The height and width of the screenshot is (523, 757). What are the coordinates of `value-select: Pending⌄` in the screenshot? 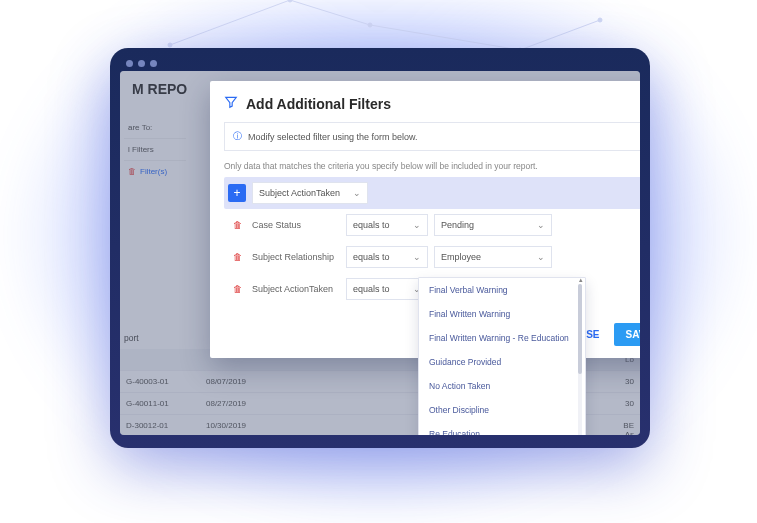 It's located at (493, 225).